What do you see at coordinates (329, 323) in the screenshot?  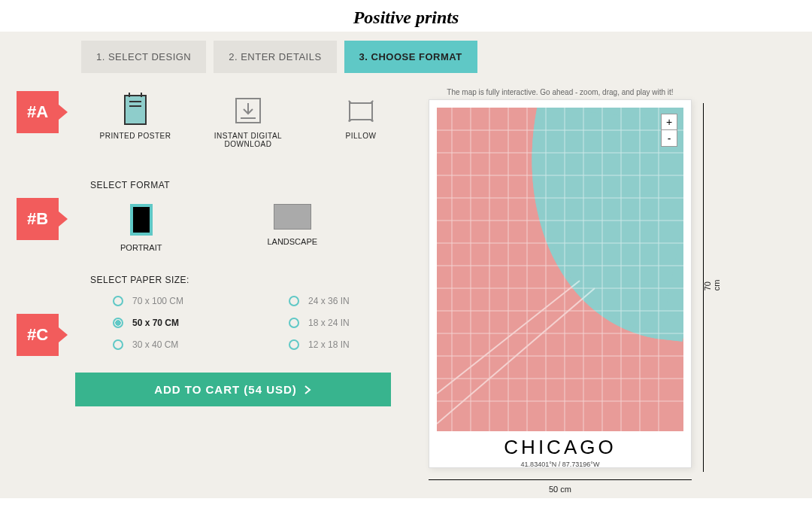 I see `size-label: 18 x 24 IN` at bounding box center [329, 323].